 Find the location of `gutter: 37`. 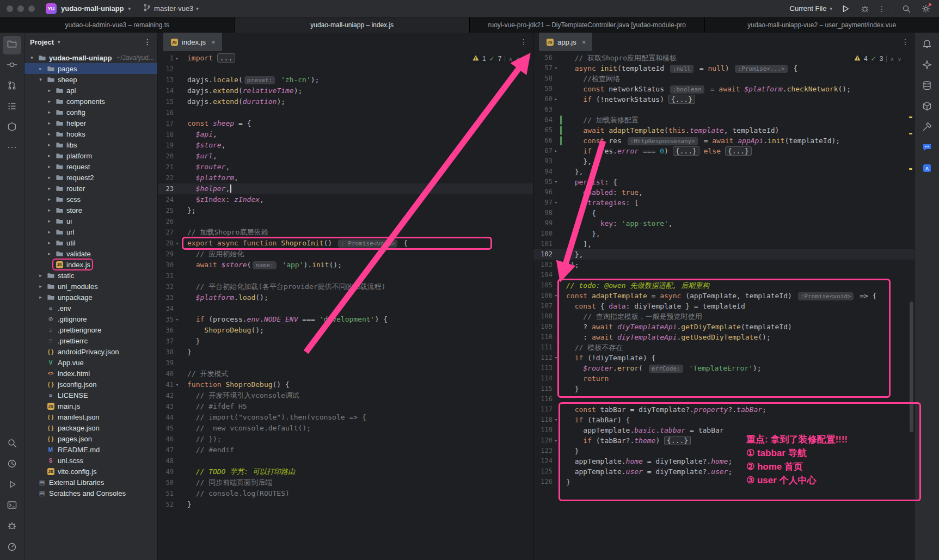

gutter: 37 is located at coordinates (170, 341).